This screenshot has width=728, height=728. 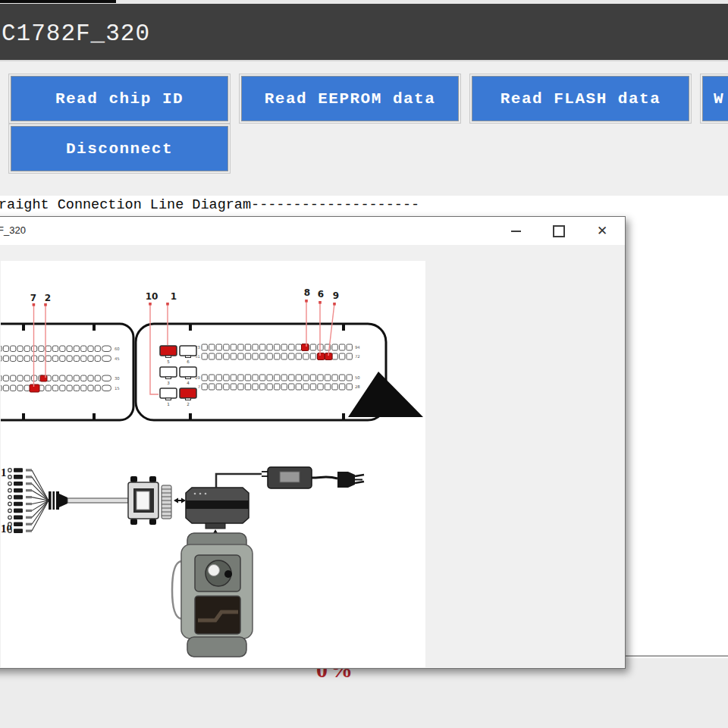 I want to click on horizontal-arrow-icon, so click(x=180, y=500).